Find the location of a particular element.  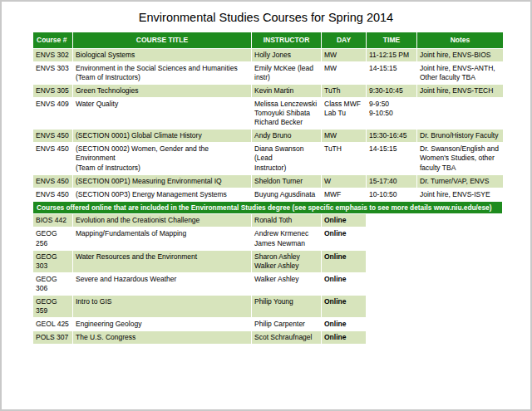

header-day: DAY is located at coordinates (344, 41).